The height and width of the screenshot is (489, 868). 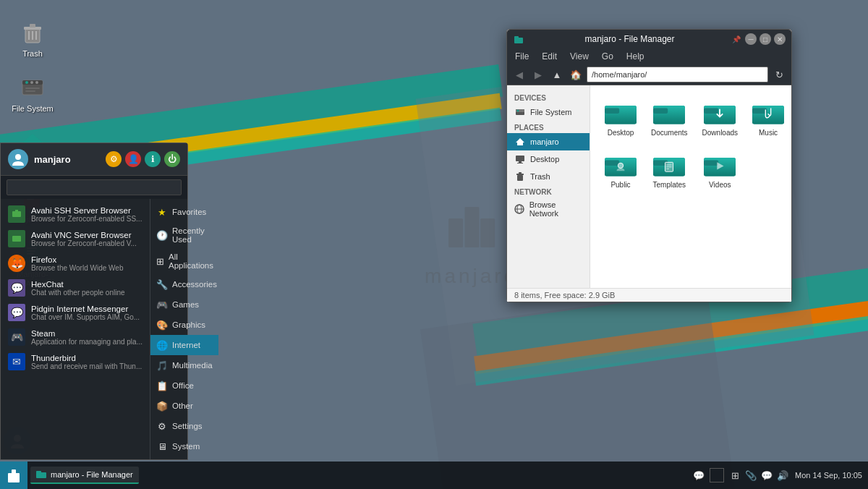 I want to click on category-settings: ⚙ Settings, so click(x=184, y=426).